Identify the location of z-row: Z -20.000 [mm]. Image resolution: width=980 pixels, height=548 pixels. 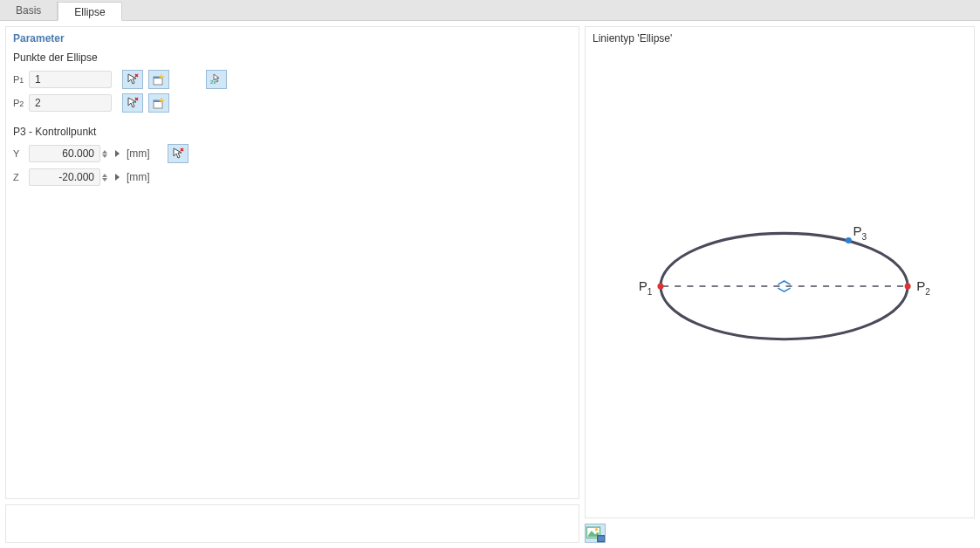
(292, 177).